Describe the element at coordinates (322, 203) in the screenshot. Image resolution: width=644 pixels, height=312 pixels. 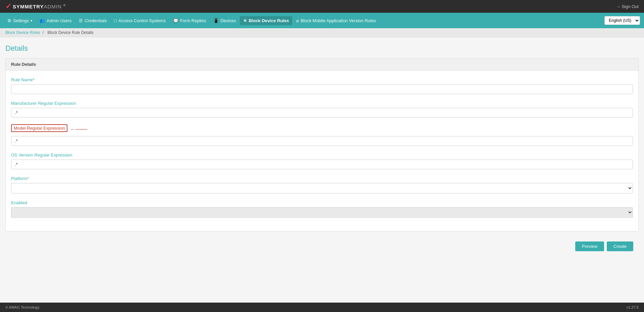
I see `enabled-label: Enabled` at that location.